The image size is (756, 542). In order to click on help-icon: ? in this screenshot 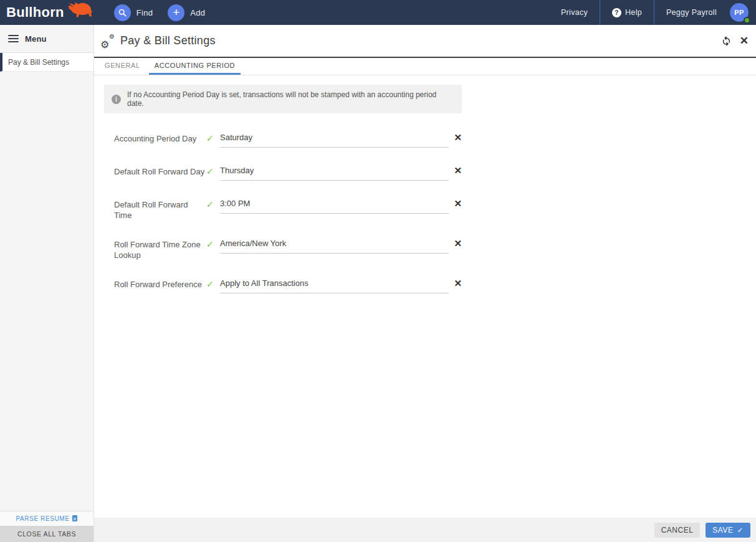, I will do `click(617, 12)`.